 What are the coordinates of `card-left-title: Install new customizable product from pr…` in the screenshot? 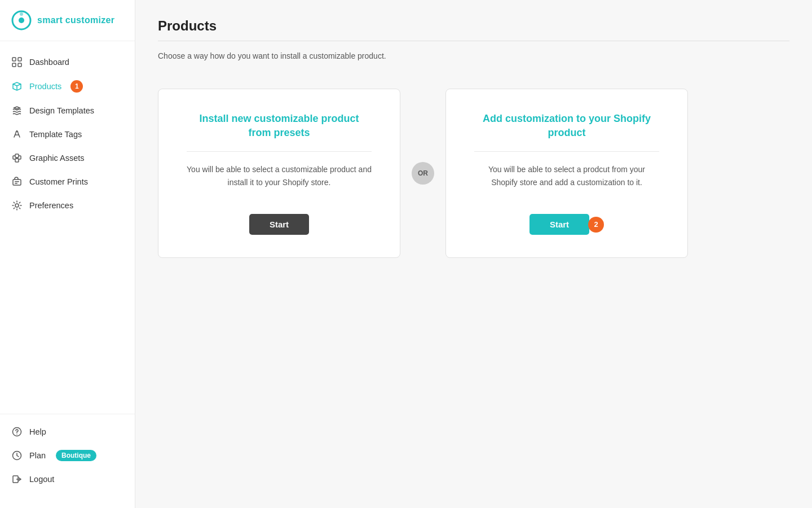 It's located at (279, 126).